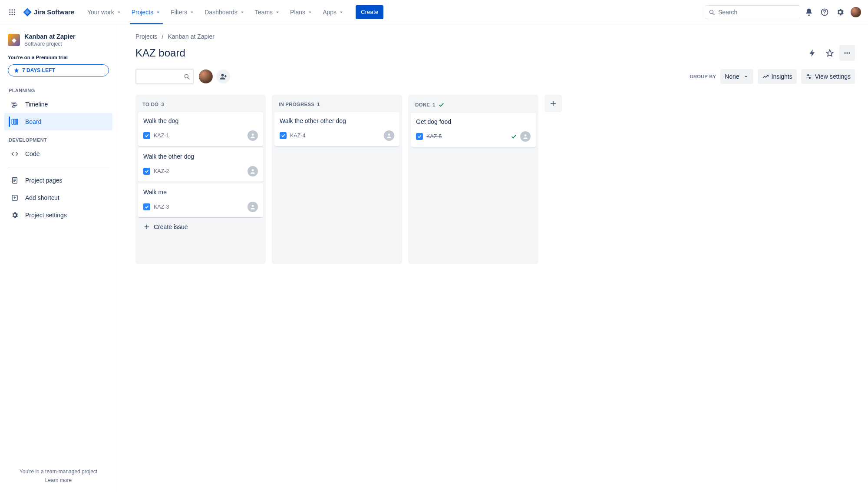  What do you see at coordinates (147, 12) in the screenshot?
I see `nav-item: Projects` at bounding box center [147, 12].